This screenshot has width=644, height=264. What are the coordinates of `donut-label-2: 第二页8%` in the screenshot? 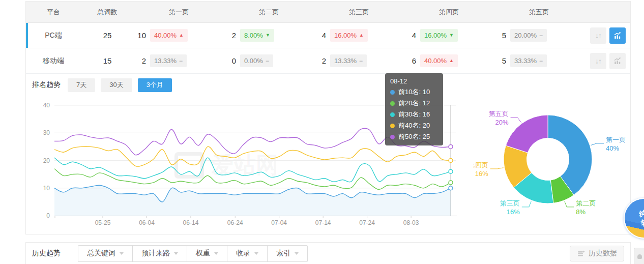 It's located at (586, 208).